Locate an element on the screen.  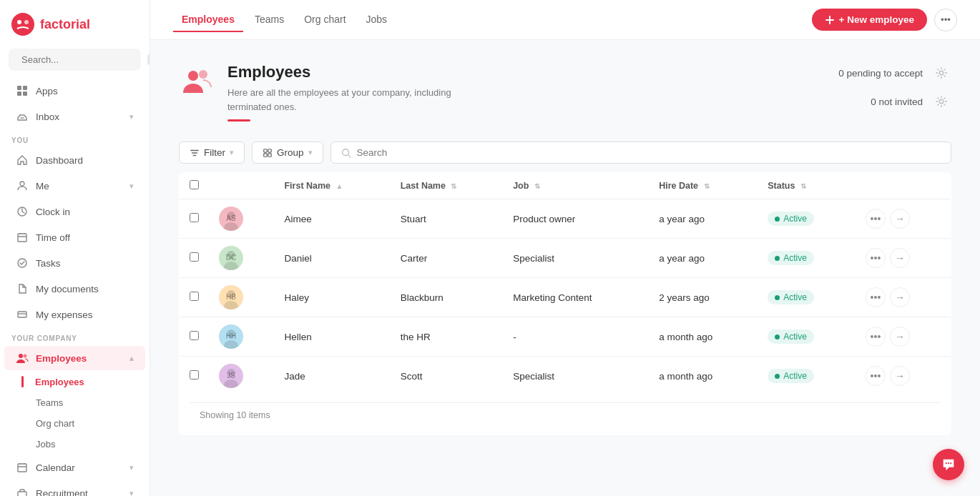
sidebar-sub-item-jobs: Jobs is located at coordinates (74, 445).